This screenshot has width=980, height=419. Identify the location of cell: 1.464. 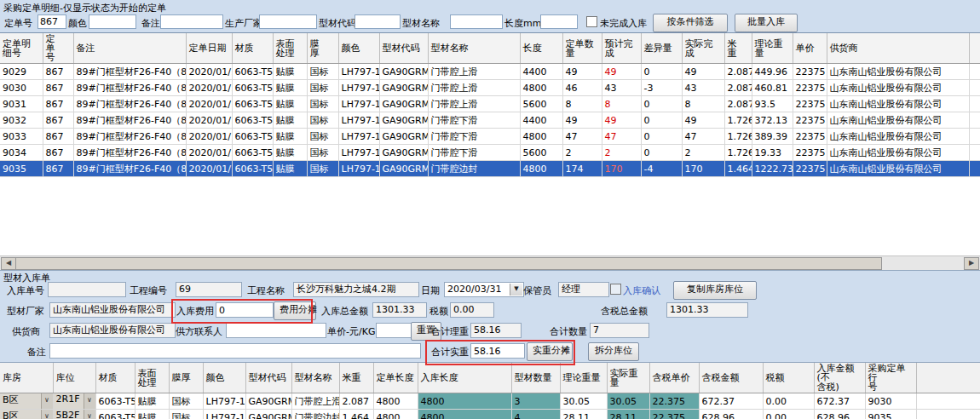
(356, 414).